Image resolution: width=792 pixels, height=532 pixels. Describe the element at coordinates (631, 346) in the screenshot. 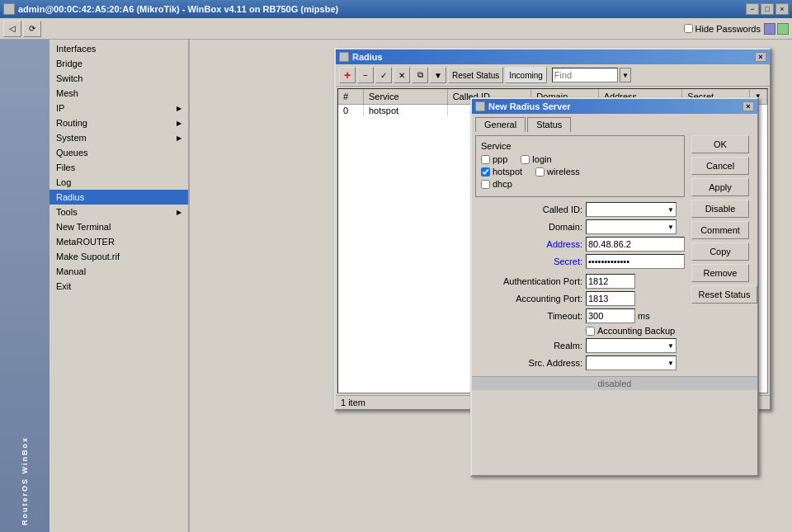

I see `realm-dropdown: ▼` at that location.